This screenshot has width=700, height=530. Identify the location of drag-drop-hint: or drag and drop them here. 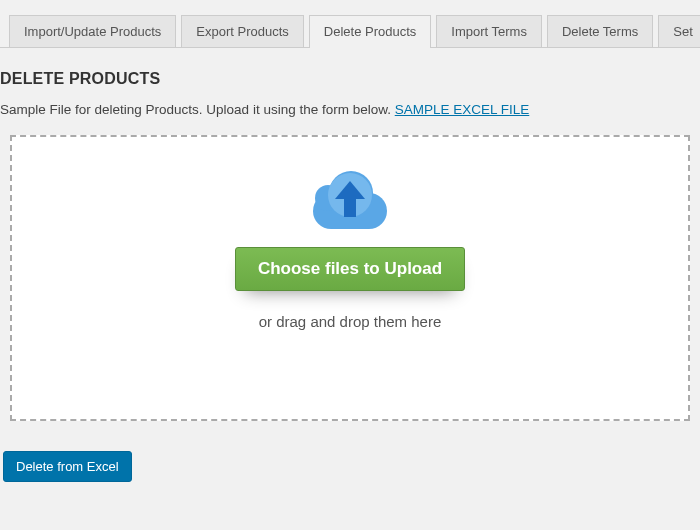
(350, 322).